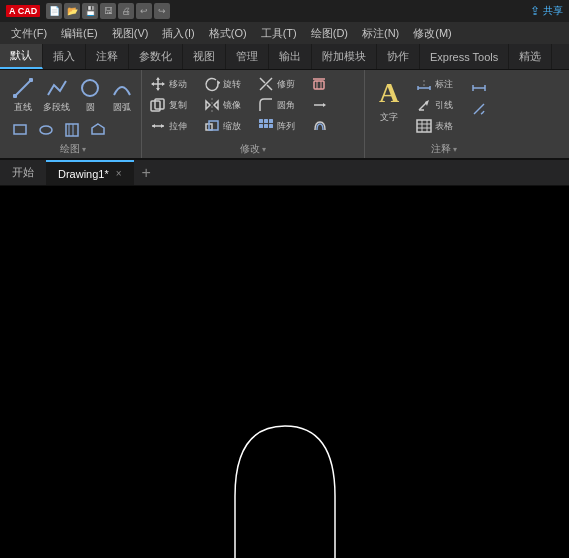  I want to click on annotation-expand-icon: ▾, so click(455, 150).